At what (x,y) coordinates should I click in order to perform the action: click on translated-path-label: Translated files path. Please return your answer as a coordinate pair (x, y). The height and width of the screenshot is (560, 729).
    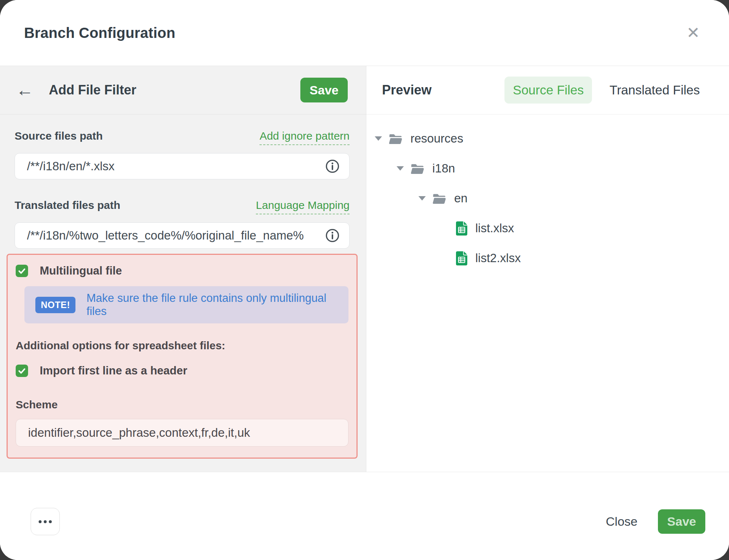
    Looking at the image, I should click on (67, 205).